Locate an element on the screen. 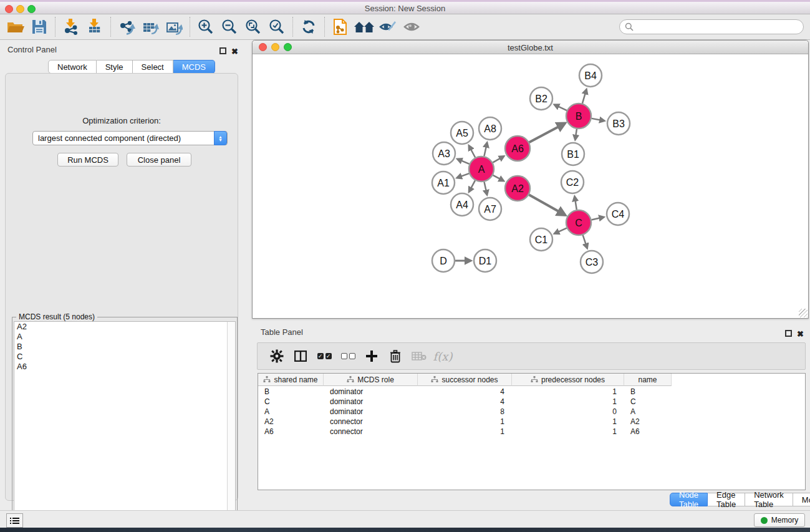 The image size is (810, 532). cell-successor-nodes: 4 is located at coordinates (465, 392).